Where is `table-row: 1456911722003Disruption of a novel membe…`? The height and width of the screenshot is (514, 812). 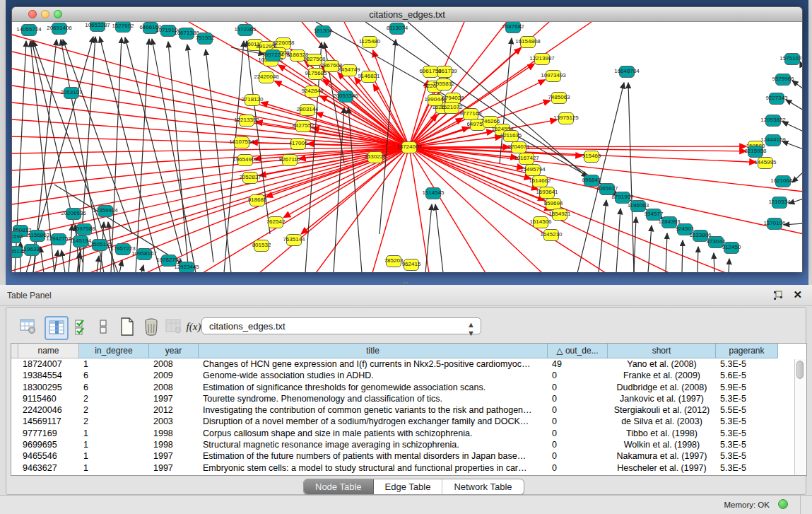
table-row: 1456911722003Disruption of a novel membe… is located at coordinates (408, 421).